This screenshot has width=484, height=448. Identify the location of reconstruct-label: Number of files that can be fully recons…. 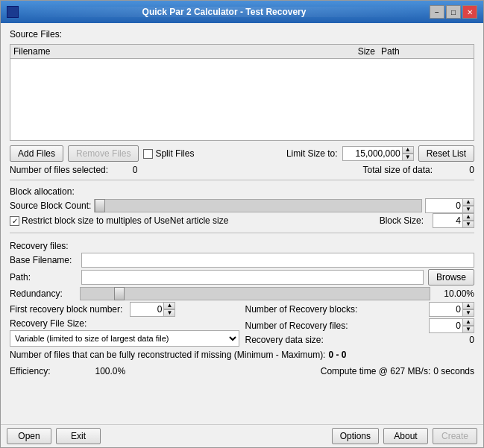
(167, 355).